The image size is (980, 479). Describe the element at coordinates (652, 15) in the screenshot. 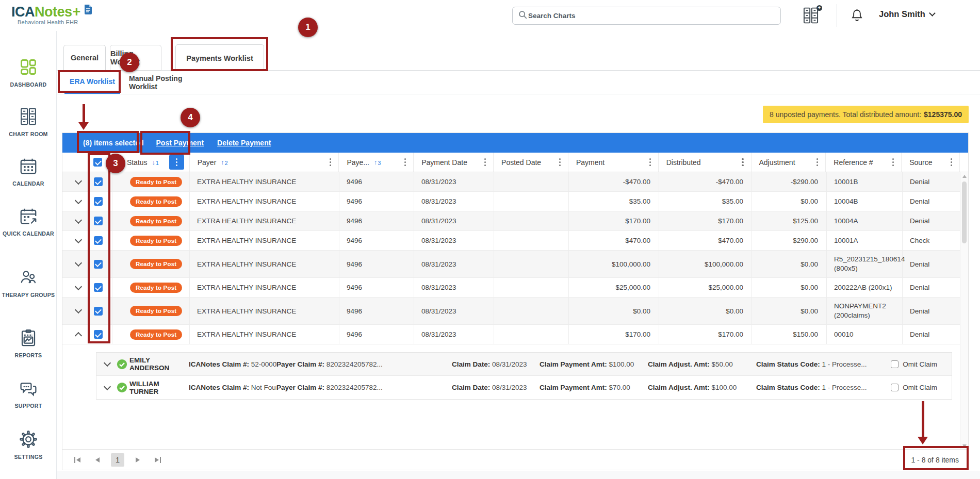

I see `search-input` at that location.